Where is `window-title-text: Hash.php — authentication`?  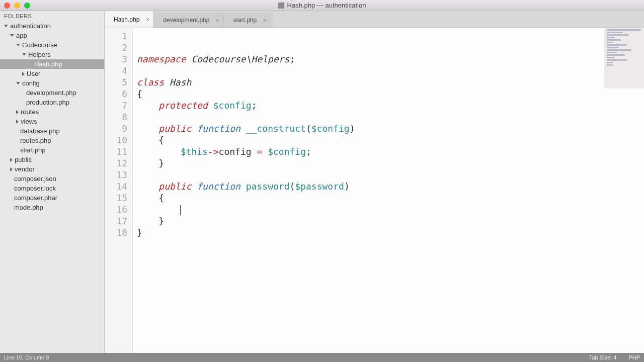
window-title-text: Hash.php — authentication is located at coordinates (327, 5).